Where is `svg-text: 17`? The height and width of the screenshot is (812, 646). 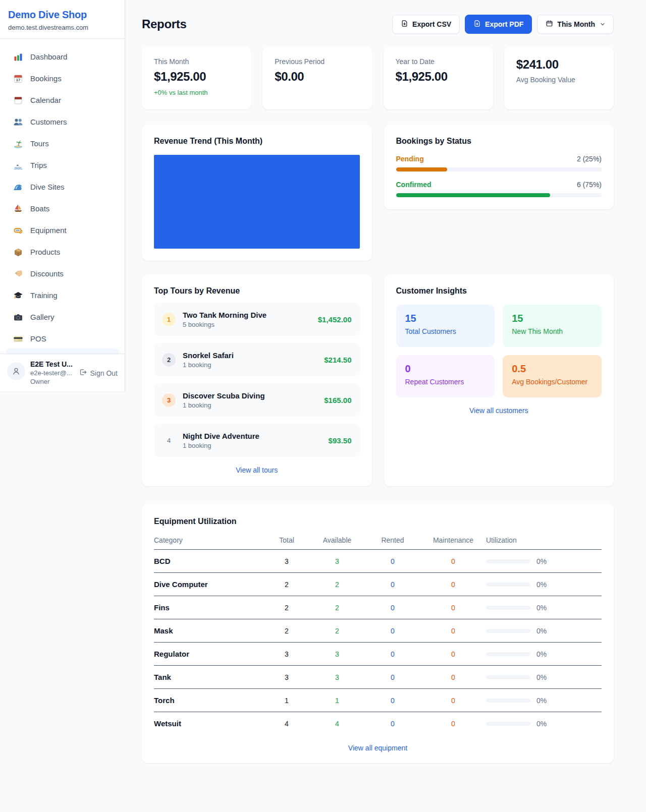
svg-text: 17 is located at coordinates (18, 80).